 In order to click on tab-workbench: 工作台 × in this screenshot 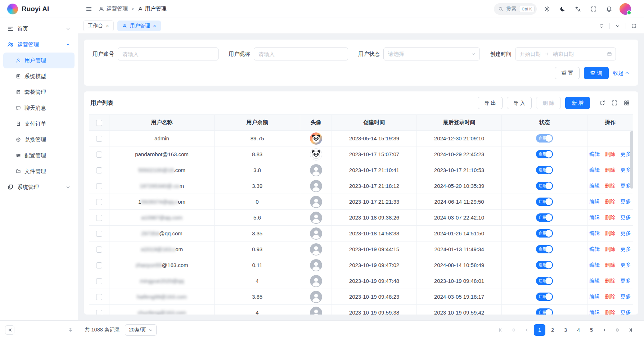, I will do `click(99, 26)`.